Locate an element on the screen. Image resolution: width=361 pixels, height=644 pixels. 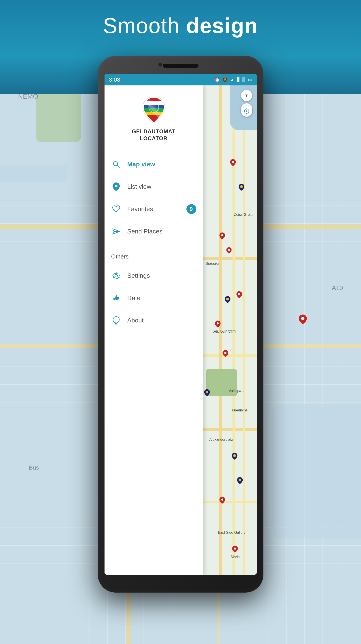
bg-map-label-a10: A10 is located at coordinates (337, 288).